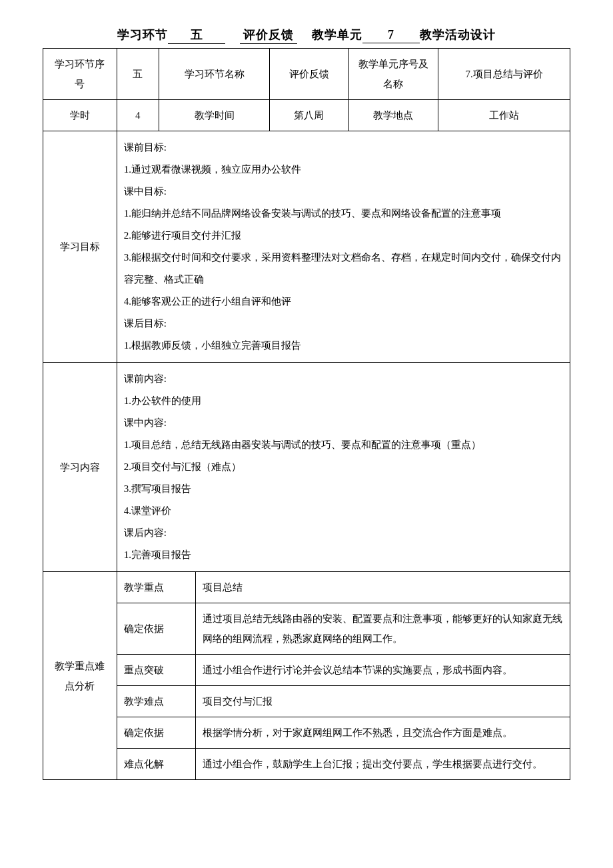  What do you see at coordinates (344, 345) in the screenshot?
I see `obj-post-1: 1.根据教师反馈，小组独立完善项目报告` at bounding box center [344, 345].